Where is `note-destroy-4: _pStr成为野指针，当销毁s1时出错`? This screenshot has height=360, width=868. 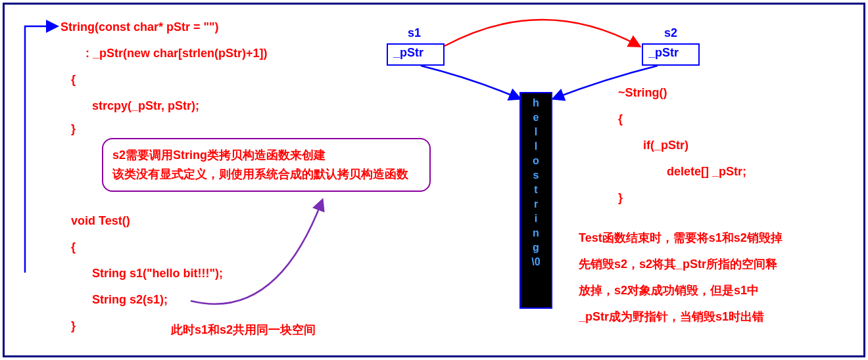
note-destroy-4: _pStr成为野指针，当销毁s1时出错 is located at coordinates (671, 317).